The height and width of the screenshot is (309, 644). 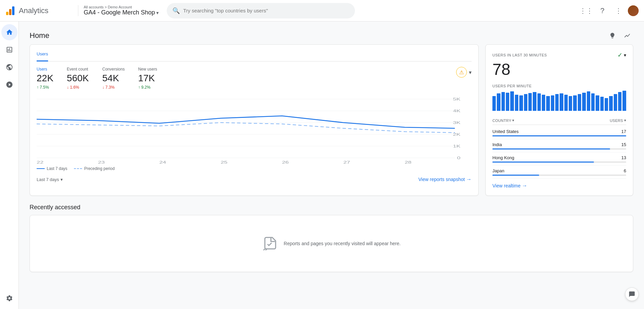 What do you see at coordinates (224, 162) in the screenshot?
I see `svg-text: 25` at bounding box center [224, 162].